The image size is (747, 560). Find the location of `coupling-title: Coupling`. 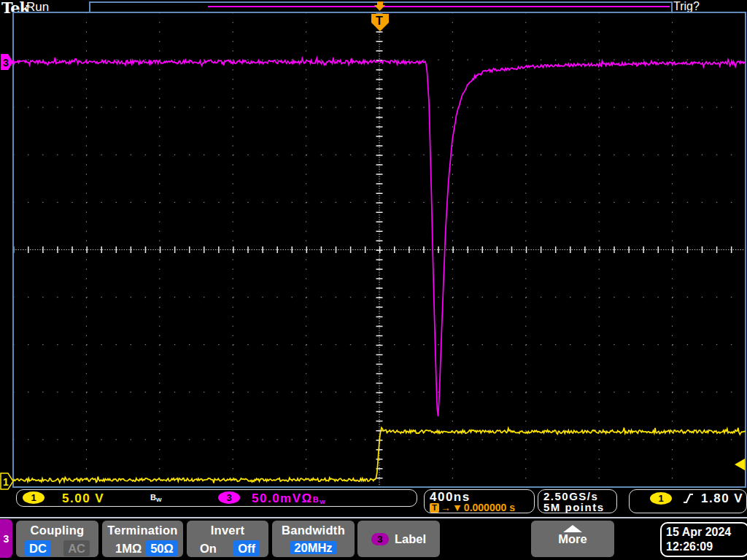

coupling-title: Coupling is located at coordinates (57, 531).